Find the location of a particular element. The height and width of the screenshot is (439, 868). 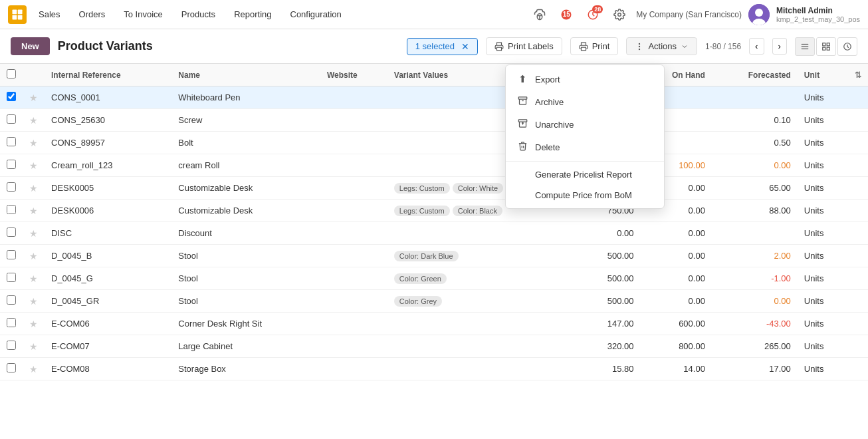

new-button: New is located at coordinates (31, 47).